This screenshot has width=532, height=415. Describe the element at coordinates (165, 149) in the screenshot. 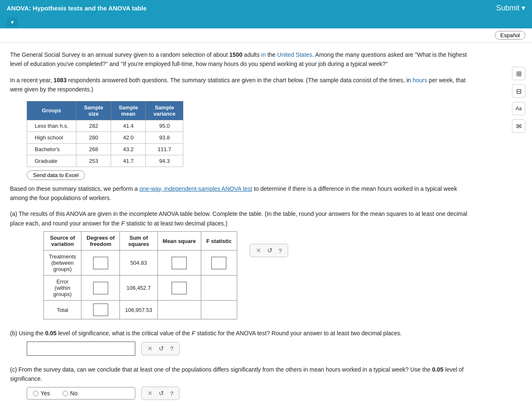

I see `sample-variance: 111.7` at that location.